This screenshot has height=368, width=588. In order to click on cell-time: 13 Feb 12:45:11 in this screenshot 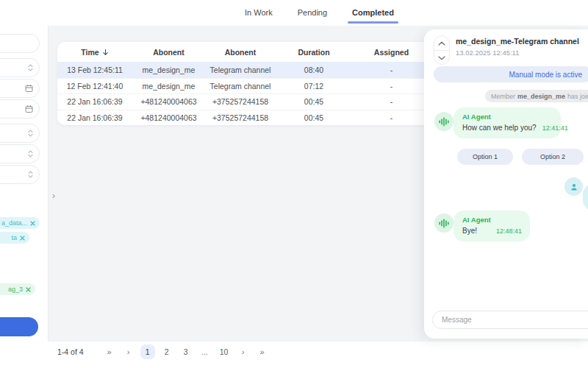, I will do `click(95, 70)`.